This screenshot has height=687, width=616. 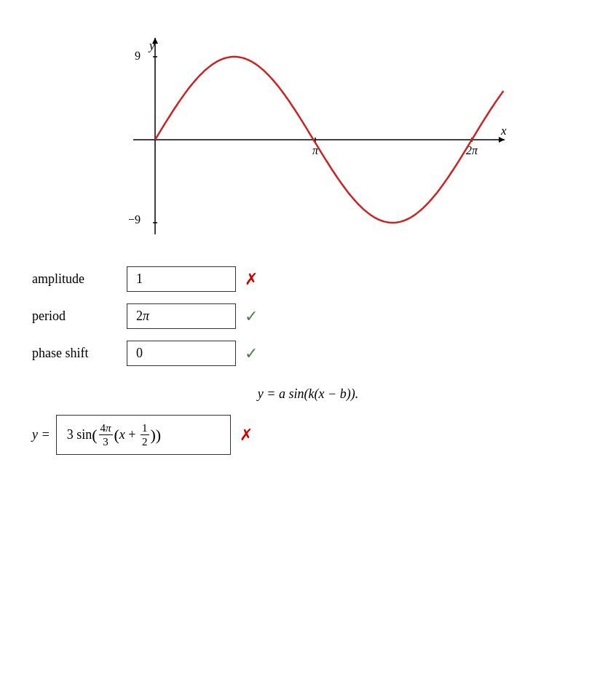 What do you see at coordinates (79, 316) in the screenshot?
I see `period-label: period` at bounding box center [79, 316].